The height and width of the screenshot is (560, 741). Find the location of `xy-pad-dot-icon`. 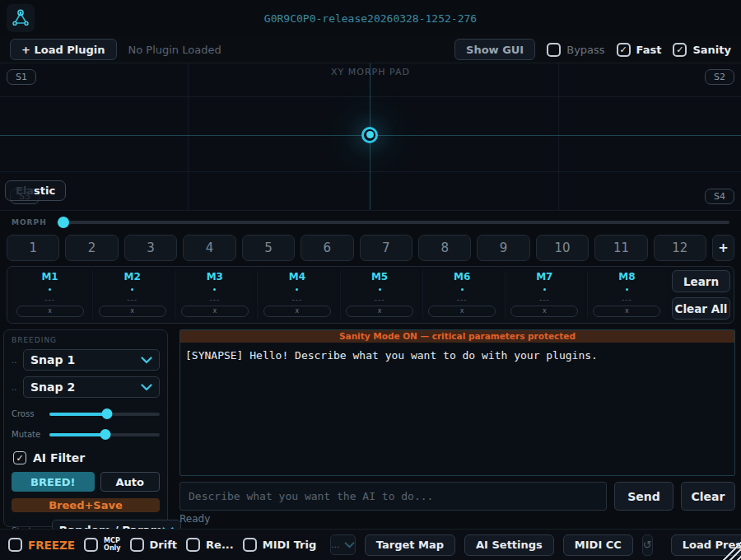

xy-pad-dot-icon is located at coordinates (370, 135).